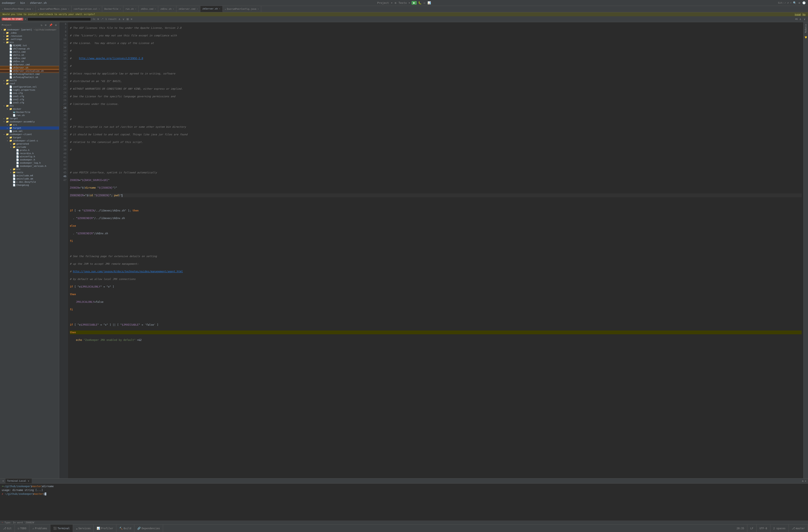 The width and height of the screenshot is (808, 532). What do you see at coordinates (197, 9) in the screenshot?
I see `tab-close-icon-8: ×` at bounding box center [197, 9].